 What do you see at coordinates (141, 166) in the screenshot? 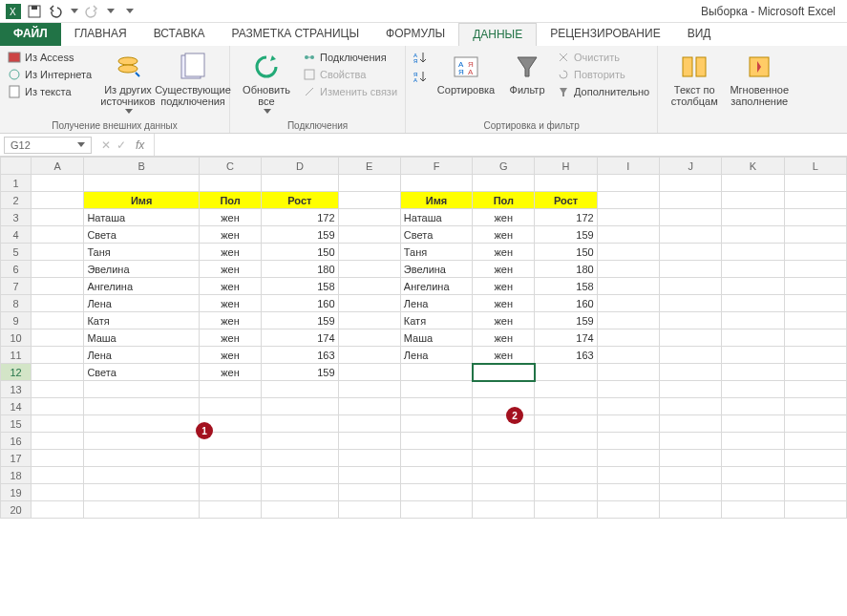
I see `col-header: B` at bounding box center [141, 166].